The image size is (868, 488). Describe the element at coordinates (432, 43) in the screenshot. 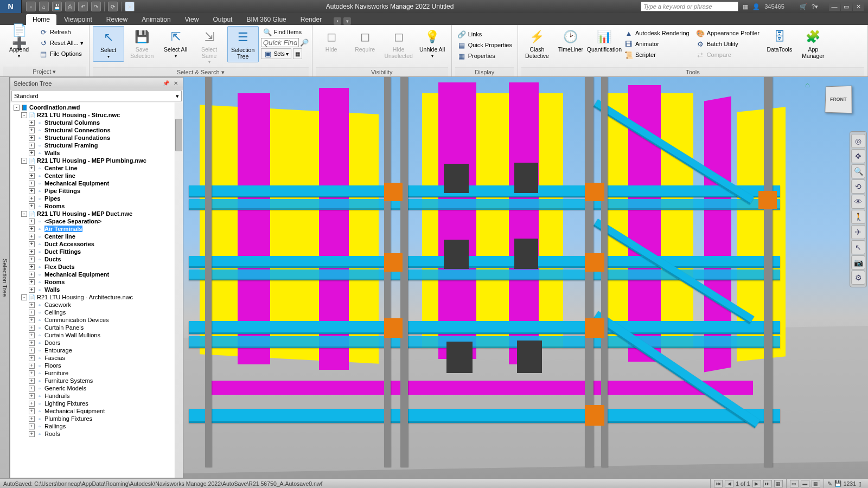

I see `unhide-all-button: 💡Unhide All▾` at that location.